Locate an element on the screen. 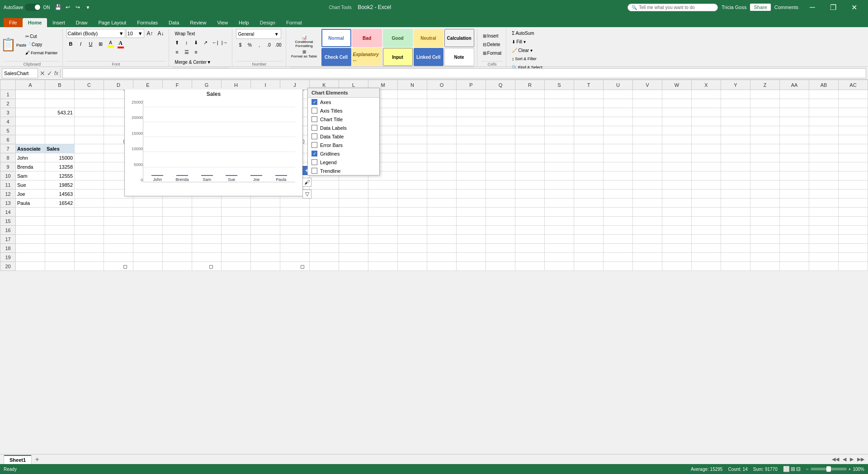  qat-redo-btn: ↪ is located at coordinates (78, 7).